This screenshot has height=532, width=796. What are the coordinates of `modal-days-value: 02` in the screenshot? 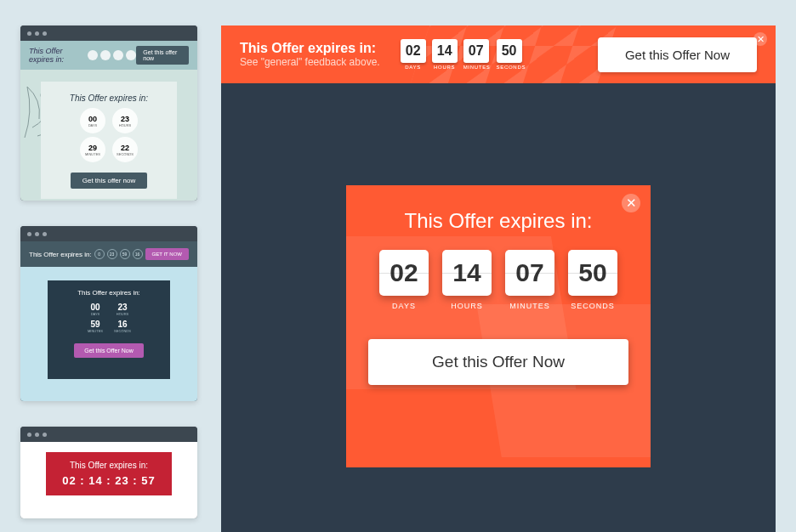 It's located at (404, 273).